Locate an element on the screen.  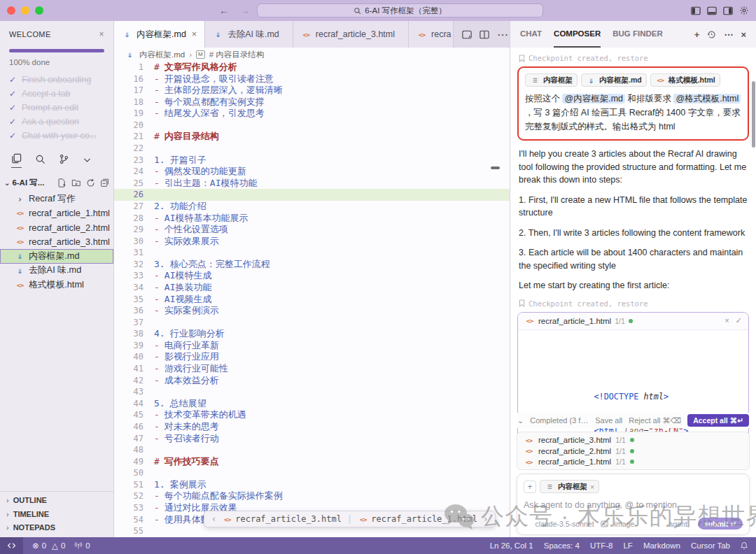
breadcrumb: 内容框架.md › # 内容目录结构 is located at coordinates (312, 55).